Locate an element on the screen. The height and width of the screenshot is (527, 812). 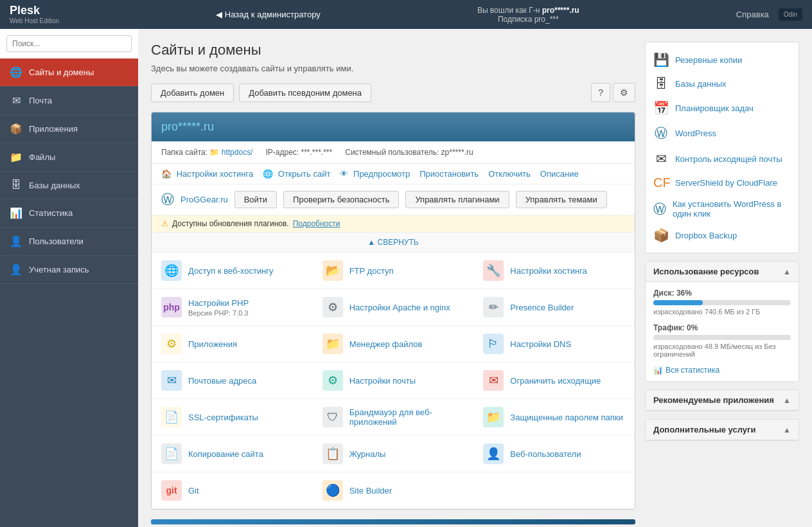
right-item-dropbox: 📦 Dropbox Backup is located at coordinates (722, 235).